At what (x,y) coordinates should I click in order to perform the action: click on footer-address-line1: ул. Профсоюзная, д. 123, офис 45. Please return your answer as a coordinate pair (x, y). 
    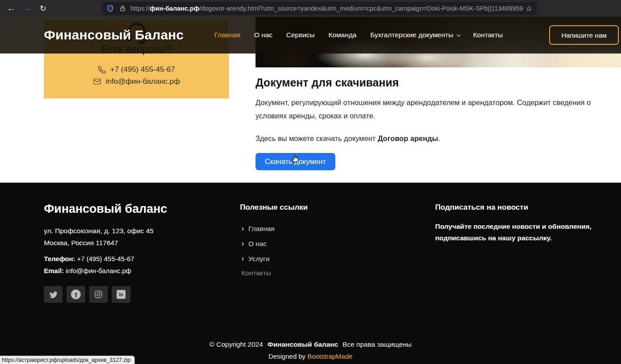
    Looking at the image, I should click on (98, 231).